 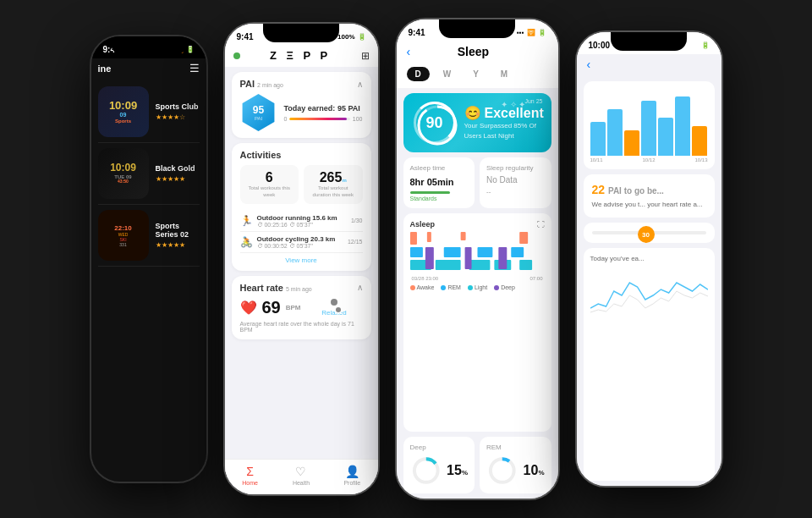 What do you see at coordinates (301, 222) in the screenshot?
I see `activity-row-running: 🏃 Outdoor running 15.6 km ⏱ 00:25:16 ⏱ 0…` at bounding box center [301, 222].